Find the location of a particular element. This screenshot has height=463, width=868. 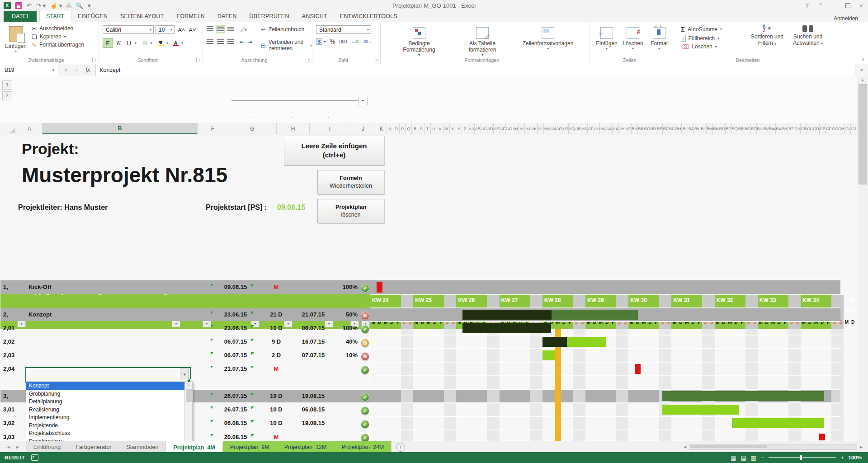

cell-25: 3, is located at coordinates (5, 396).